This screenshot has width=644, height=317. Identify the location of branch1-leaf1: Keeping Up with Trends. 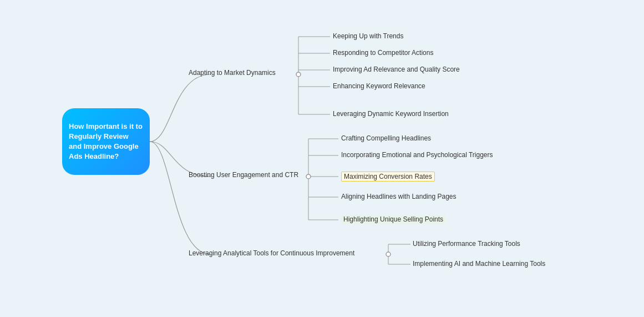
(368, 36).